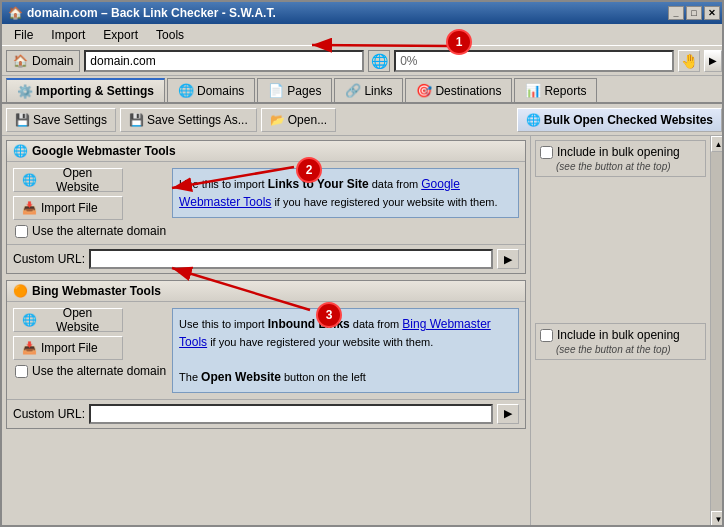 The image size is (724, 527). What do you see at coordinates (30, 320) in the screenshot?
I see `bing-globe-icon: 🌐` at bounding box center [30, 320].